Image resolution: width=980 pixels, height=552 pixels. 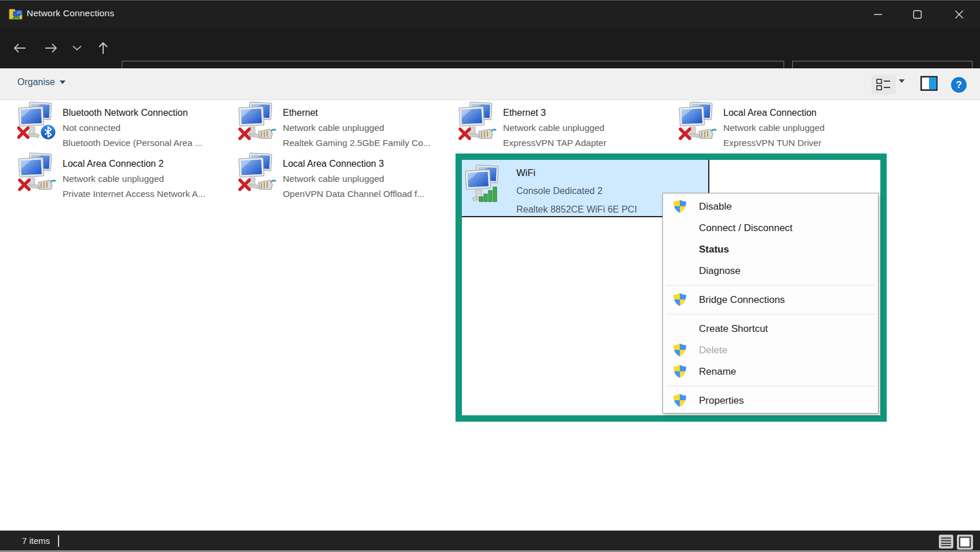 I want to click on connection-item-bluetooth: Bluetooth Network Connection Not connect…, so click(x=121, y=124).